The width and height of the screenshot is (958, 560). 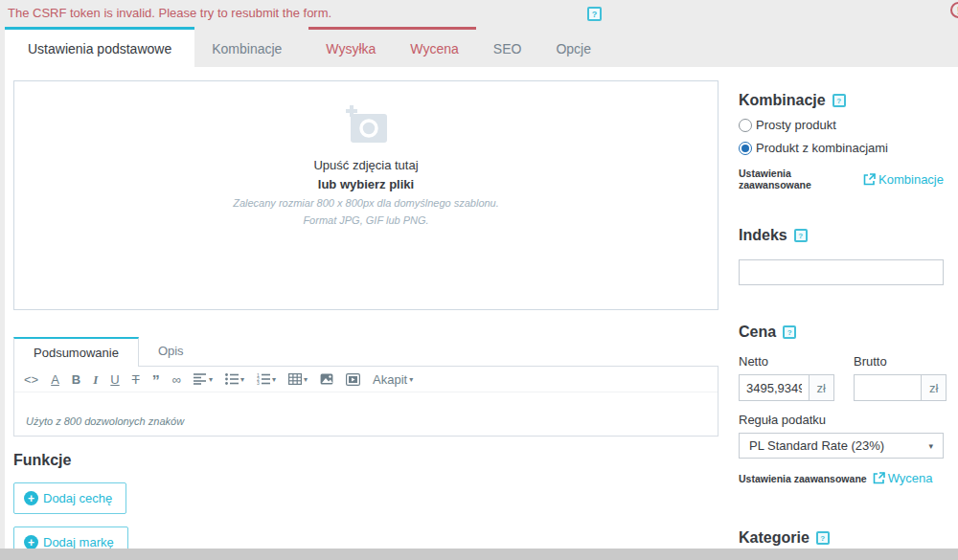 What do you see at coordinates (901, 362) in the screenshot?
I see `gross-price-label: Brutto` at bounding box center [901, 362].